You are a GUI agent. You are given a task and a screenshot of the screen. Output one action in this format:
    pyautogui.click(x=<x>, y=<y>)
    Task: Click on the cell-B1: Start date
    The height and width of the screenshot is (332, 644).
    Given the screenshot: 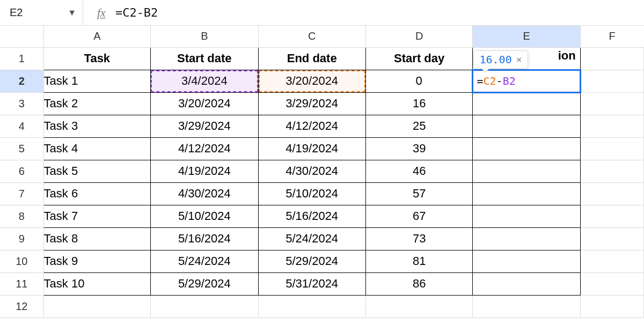 What is the action you would take?
    pyautogui.click(x=204, y=58)
    